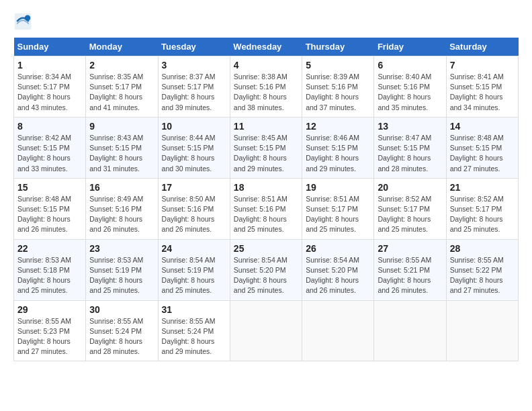 The image size is (532, 411). I want to click on day-cell: 17Sunrise: 8:50 AMSunset: 5:16 PMDayligh…, so click(193, 208).